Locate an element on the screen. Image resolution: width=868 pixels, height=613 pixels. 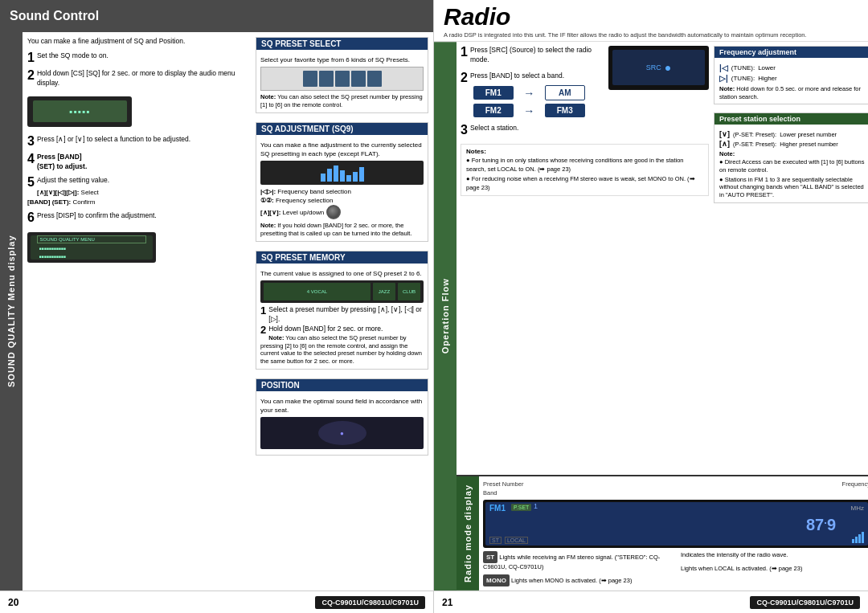
radio-notes-block: Notes: ● For tuning in on only stations … is located at coordinates (585, 170).